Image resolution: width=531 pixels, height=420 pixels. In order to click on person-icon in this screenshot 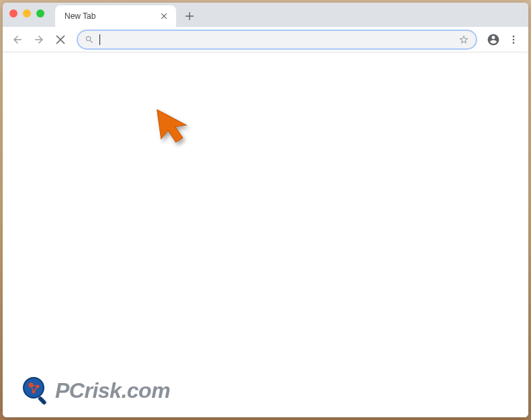, I will do `click(493, 40)`.